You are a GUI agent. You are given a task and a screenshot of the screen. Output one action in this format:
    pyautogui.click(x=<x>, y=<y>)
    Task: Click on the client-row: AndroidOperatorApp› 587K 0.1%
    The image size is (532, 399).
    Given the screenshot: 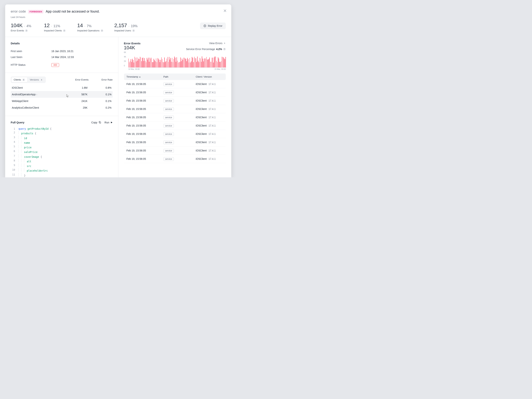 What is the action you would take?
    pyautogui.click(x=62, y=94)
    